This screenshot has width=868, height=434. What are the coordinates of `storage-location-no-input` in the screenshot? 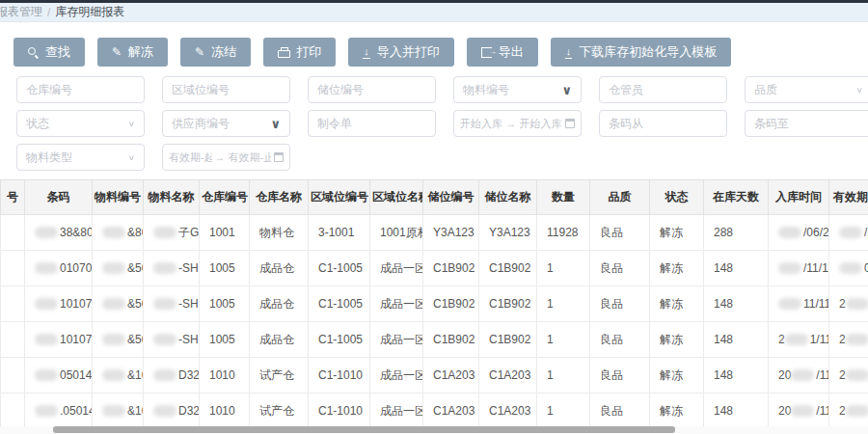 It's located at (372, 90).